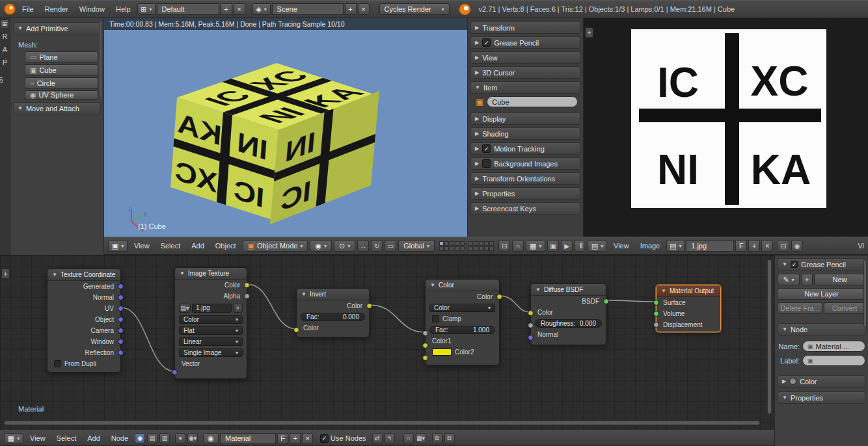  I want to click on scene-icon: ◈▾, so click(262, 9).